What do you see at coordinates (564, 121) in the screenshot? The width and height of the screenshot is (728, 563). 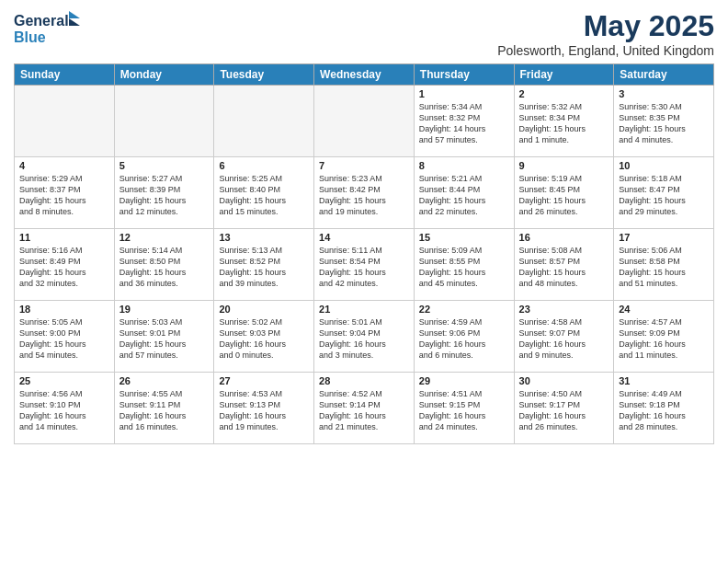 I see `calendar-cell: 2Sunrise: 5:32 AM Sunset: 8:34 PM Daylig…` at bounding box center [564, 121].